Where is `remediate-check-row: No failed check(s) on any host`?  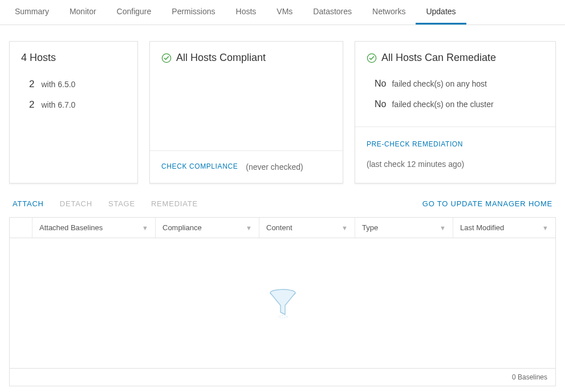 remediate-check-row: No failed check(s) on any host is located at coordinates (455, 85).